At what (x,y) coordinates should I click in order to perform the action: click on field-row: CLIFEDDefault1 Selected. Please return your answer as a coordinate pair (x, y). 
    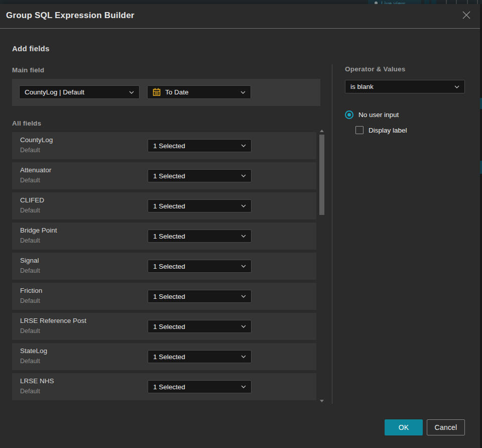
    Looking at the image, I should click on (164, 206).